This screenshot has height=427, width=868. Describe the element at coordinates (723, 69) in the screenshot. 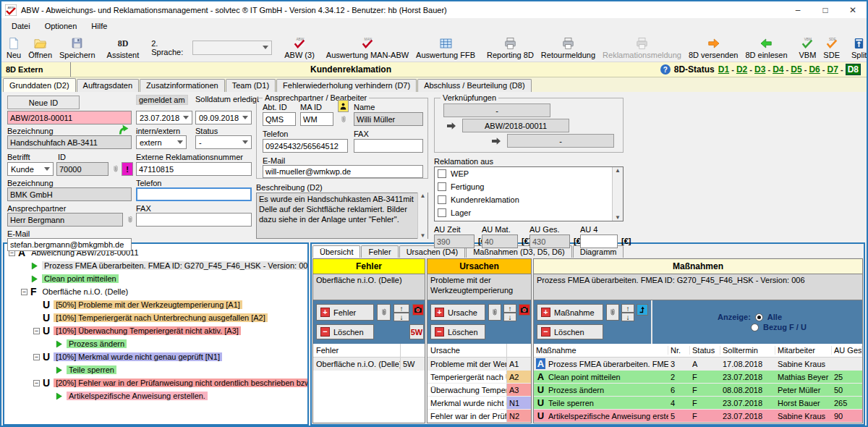

I see `status-link-d1: D1` at that location.